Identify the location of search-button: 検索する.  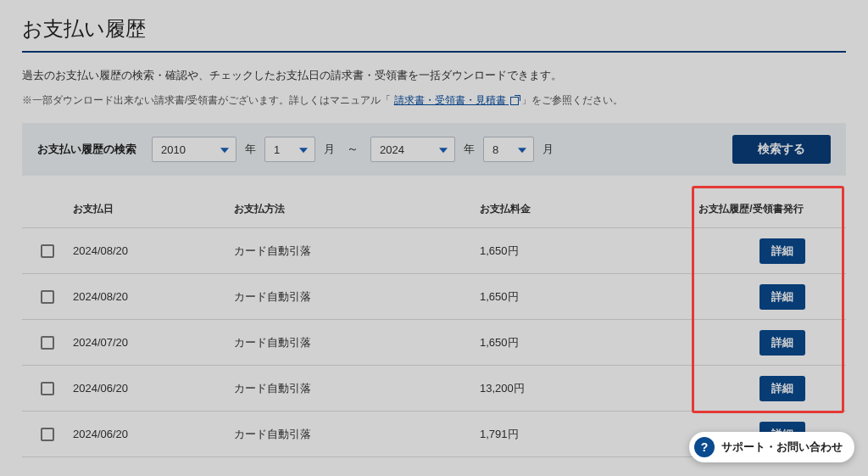
(782, 149).